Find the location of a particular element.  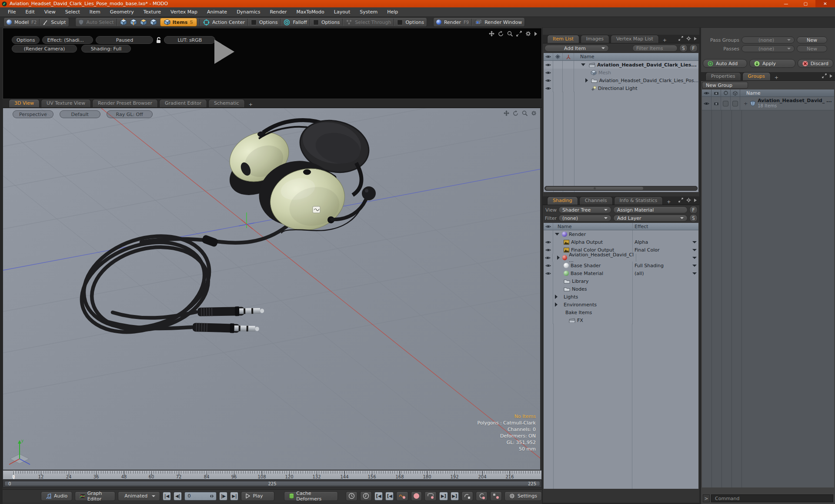

cache-deformers-button: Cache Deformers is located at coordinates (311, 496).